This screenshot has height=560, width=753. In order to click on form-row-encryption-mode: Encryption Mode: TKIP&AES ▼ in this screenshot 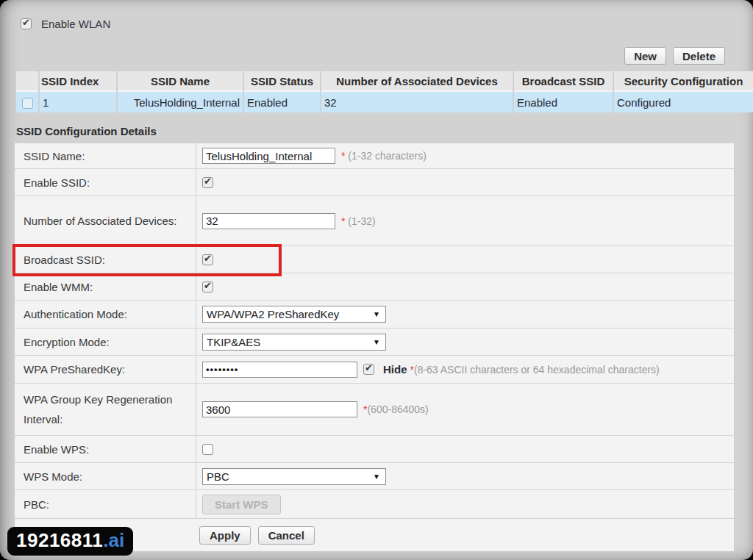, I will do `click(374, 342)`.